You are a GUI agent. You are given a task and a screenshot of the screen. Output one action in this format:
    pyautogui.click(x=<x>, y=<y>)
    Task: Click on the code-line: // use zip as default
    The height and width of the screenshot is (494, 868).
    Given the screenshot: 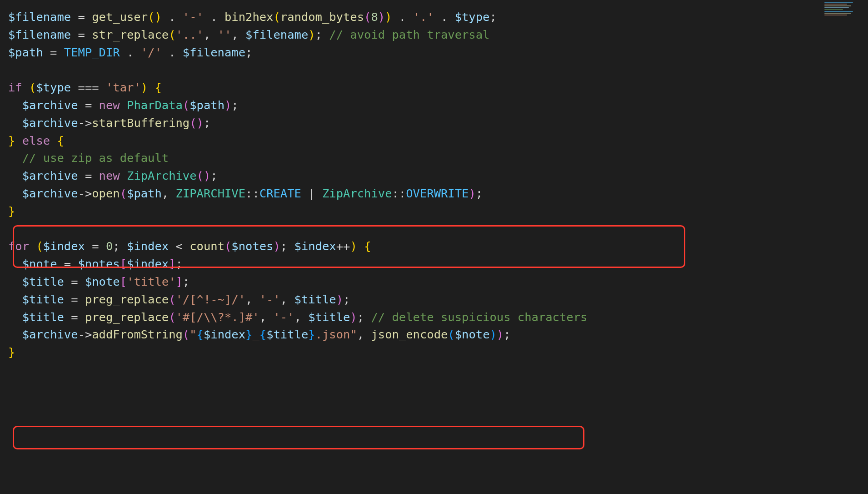 What is the action you would take?
    pyautogui.click(x=438, y=158)
    